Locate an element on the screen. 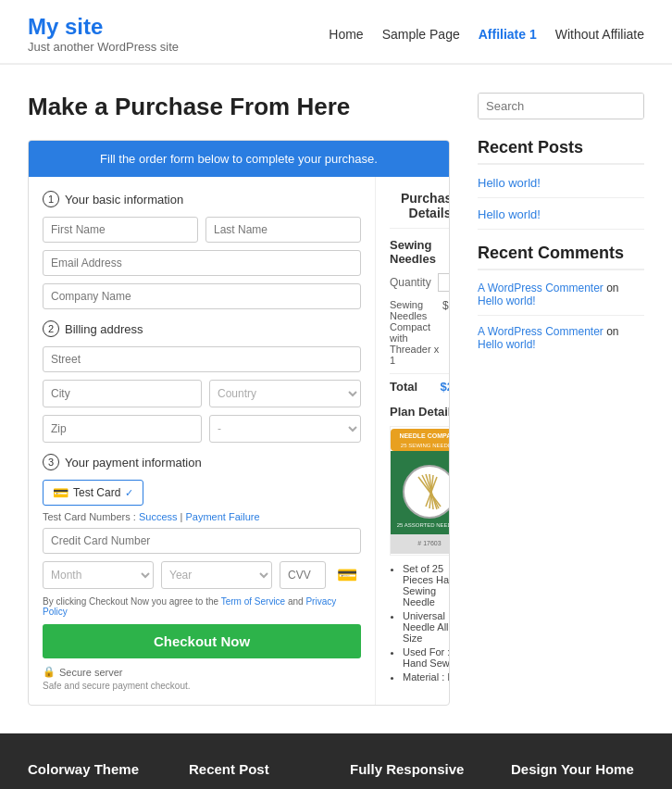  footer-col1-title: Colorway Theme is located at coordinates (94, 769).